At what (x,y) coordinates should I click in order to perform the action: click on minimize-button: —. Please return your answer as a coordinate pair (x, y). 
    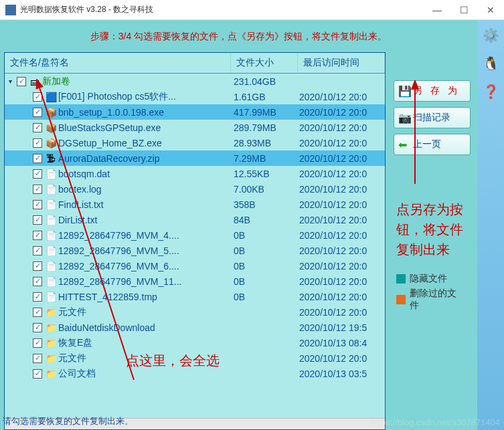
    Looking at the image, I should click on (437, 10).